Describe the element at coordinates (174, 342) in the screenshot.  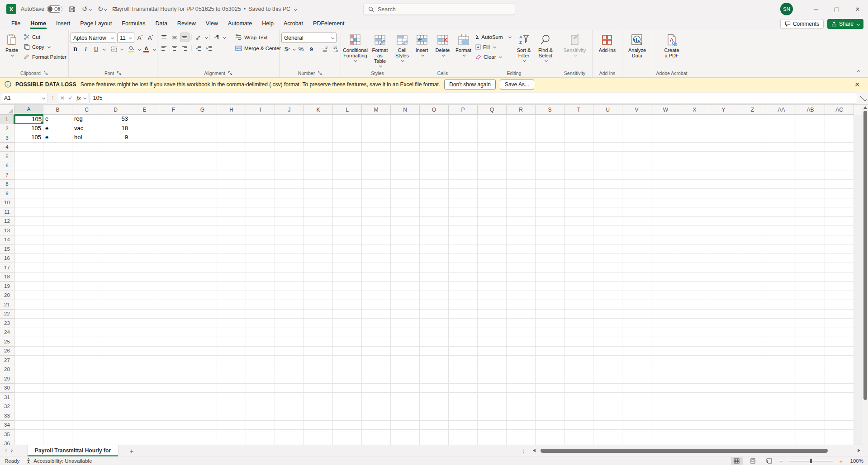
I see `cell-F25` at that location.